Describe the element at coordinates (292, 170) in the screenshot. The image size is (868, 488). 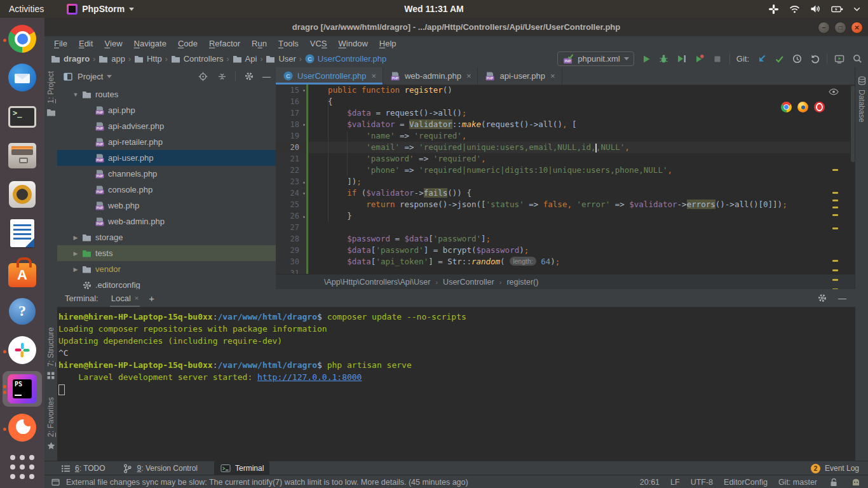
I see `gutter-line: 22` at that location.